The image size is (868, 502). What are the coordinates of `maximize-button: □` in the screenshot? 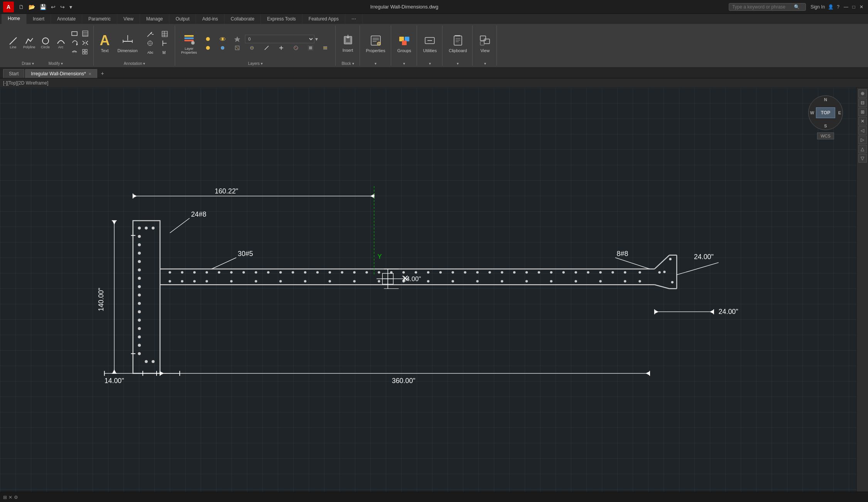 It's located at (854, 7).